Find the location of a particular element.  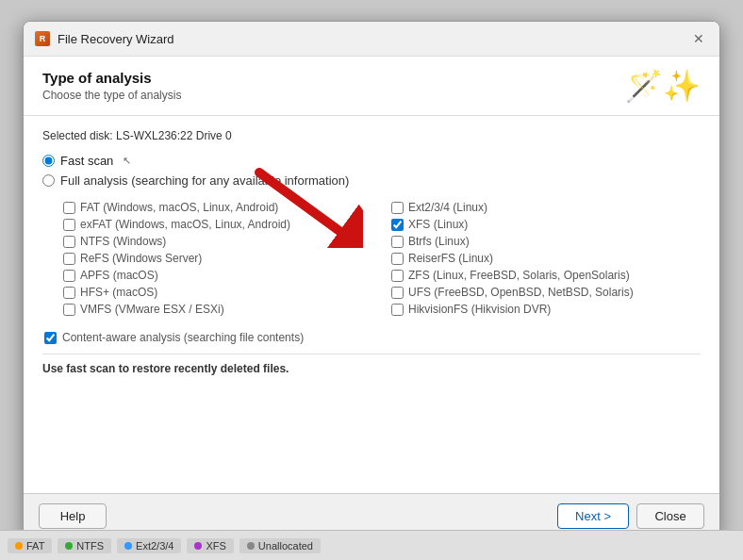

checkbox-hikvision: HikvisionFS (Hikvision DVR) is located at coordinates (546, 309).